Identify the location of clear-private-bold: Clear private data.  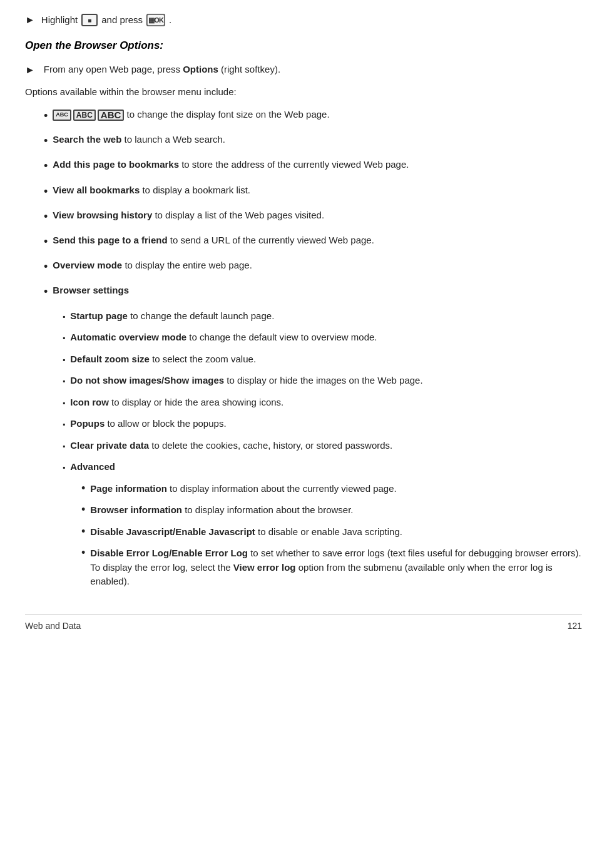
(110, 446).